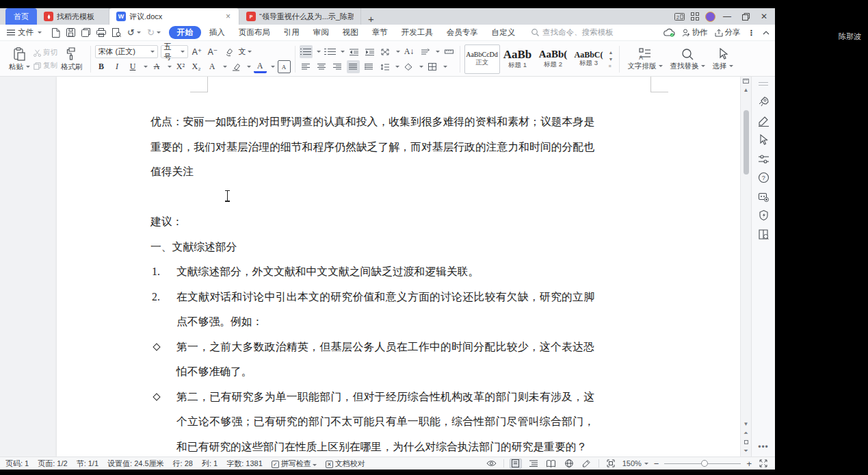 This screenshot has width=868, height=475. Describe the element at coordinates (212, 67) in the screenshot. I see `text-effects-button: A` at that location.